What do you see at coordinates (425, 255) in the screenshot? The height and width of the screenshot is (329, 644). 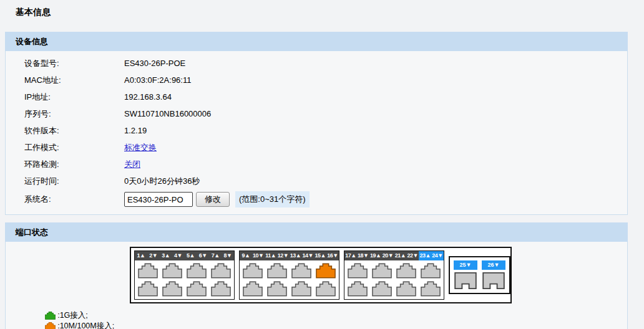 I see `port-number-label: 23▲` at bounding box center [425, 255].